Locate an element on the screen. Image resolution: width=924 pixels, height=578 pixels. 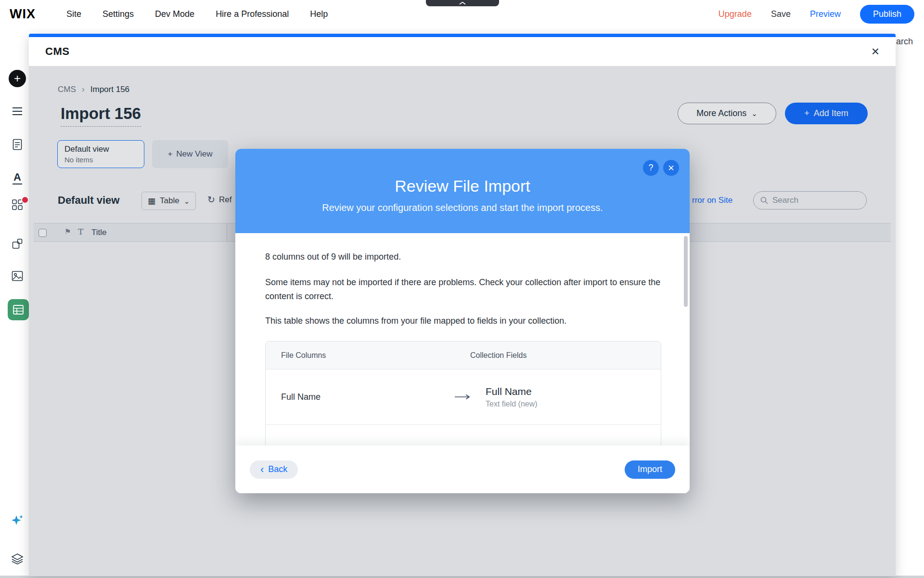
publish-button: Publish is located at coordinates (887, 14).